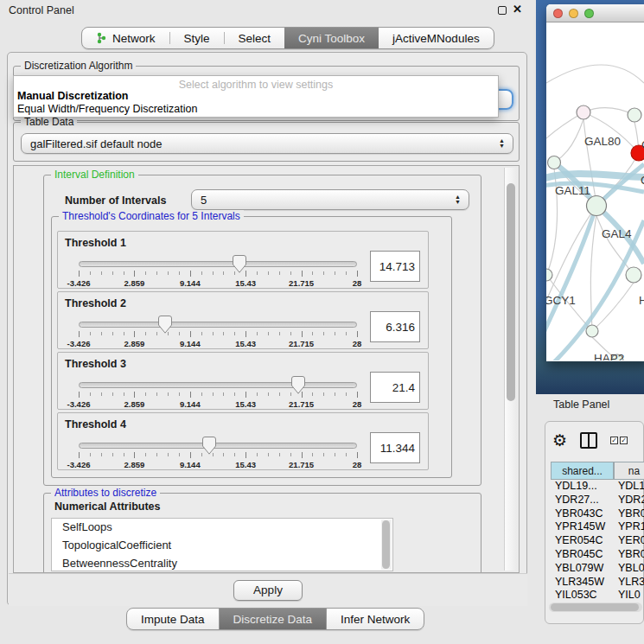 The height and width of the screenshot is (644, 644). I want to click on table-cell: YDL19..., so click(583, 487).